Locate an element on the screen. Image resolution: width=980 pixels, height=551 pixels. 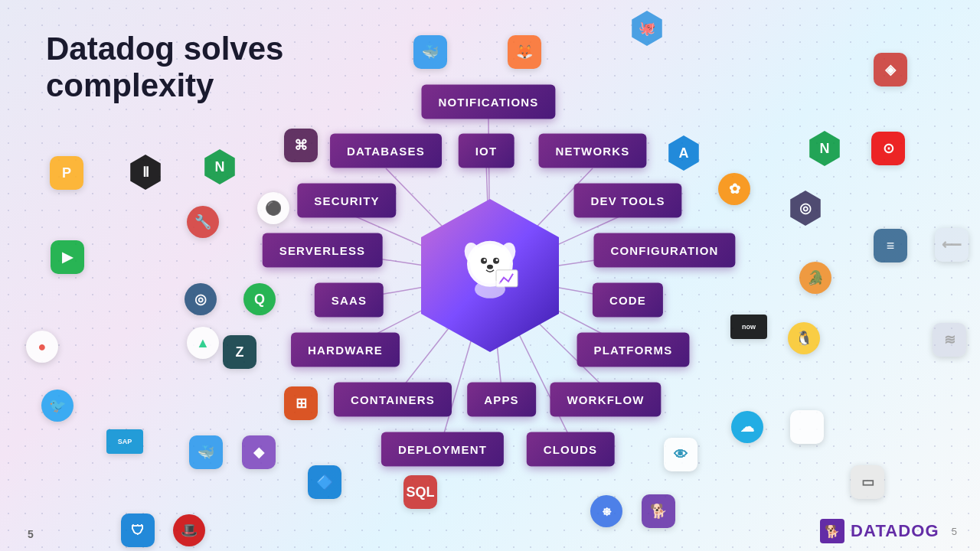
category-hardware: HARDWARE is located at coordinates (345, 350).